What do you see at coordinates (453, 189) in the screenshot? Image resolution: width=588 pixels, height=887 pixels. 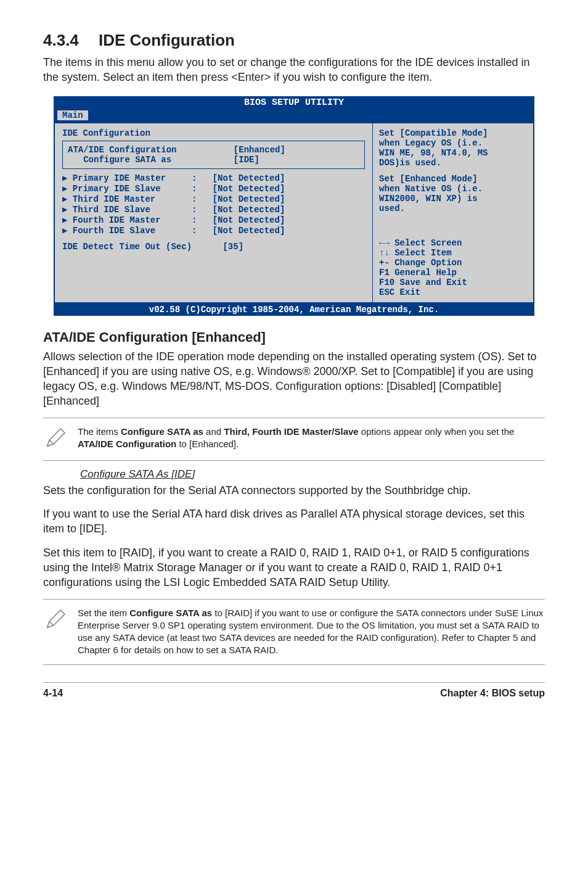 I see `help-line: when Native OS (i.e.` at bounding box center [453, 189].